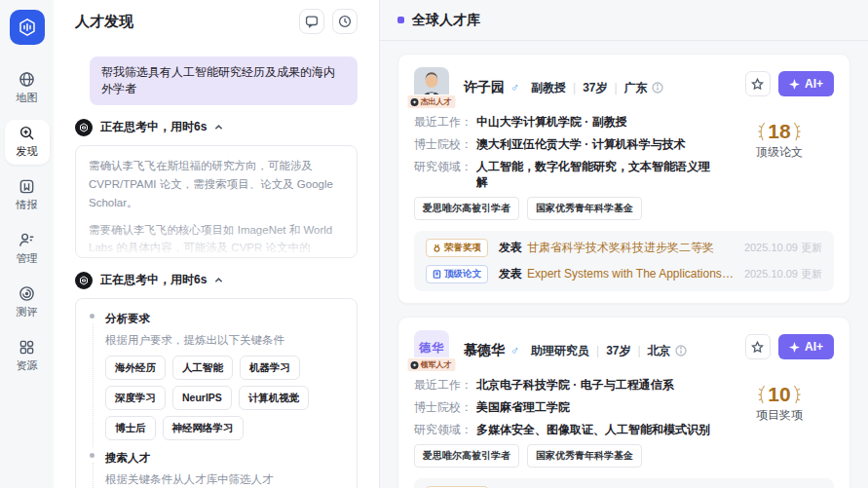 Image resolution: width=868 pixels, height=488 pixels. Describe the element at coordinates (609, 351) in the screenshot. I see `talent-meta: 助理研究员 37岁 北京` at that location.